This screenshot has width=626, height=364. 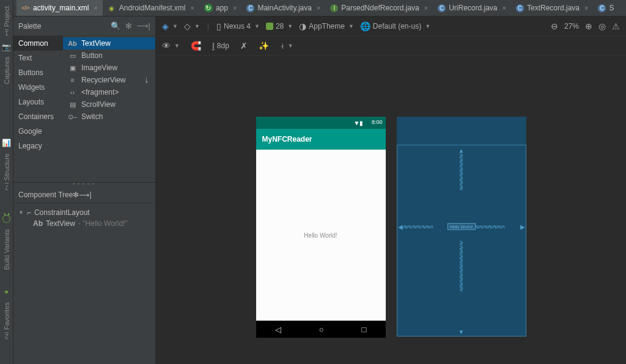 What do you see at coordinates (109, 56) in the screenshot?
I see `item-button: ▭Button` at bounding box center [109, 56].